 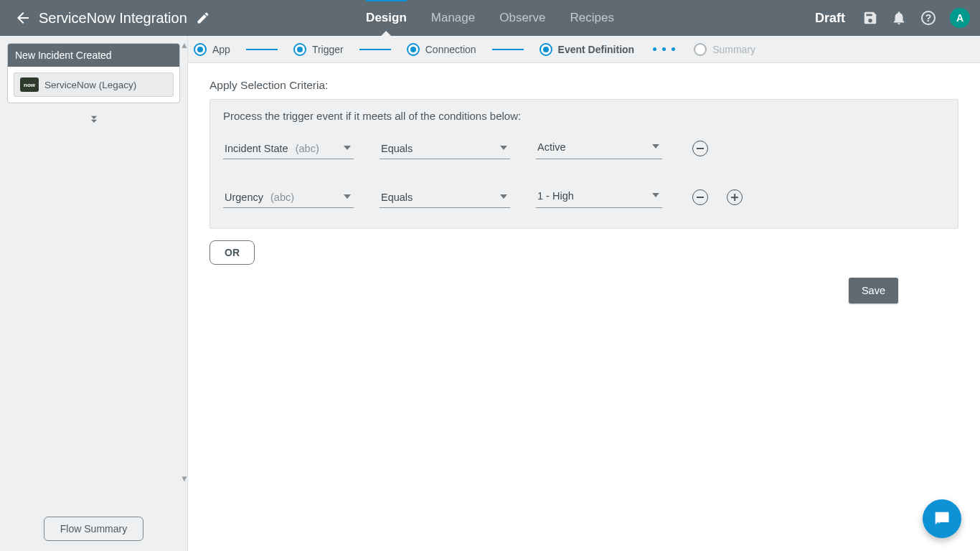 What do you see at coordinates (453, 18) in the screenshot?
I see `nav-manage: Manage` at bounding box center [453, 18].